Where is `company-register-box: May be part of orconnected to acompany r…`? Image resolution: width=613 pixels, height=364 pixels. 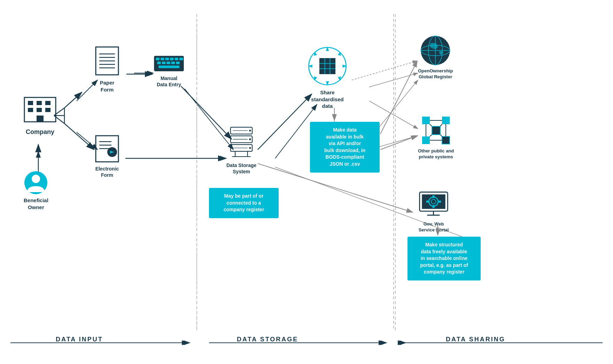 company-register-box: May be part of orconnected to acompany r… is located at coordinates (244, 203).